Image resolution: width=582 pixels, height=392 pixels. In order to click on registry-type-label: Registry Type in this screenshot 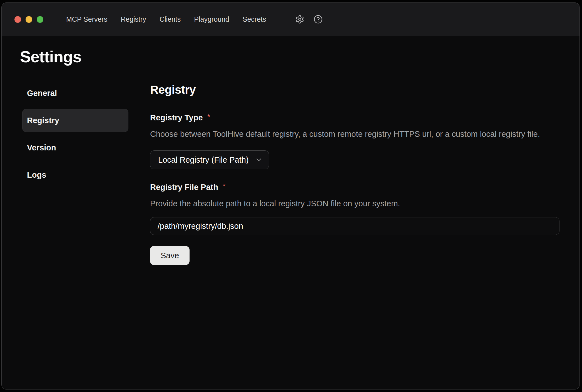, I will do `click(176, 118)`.